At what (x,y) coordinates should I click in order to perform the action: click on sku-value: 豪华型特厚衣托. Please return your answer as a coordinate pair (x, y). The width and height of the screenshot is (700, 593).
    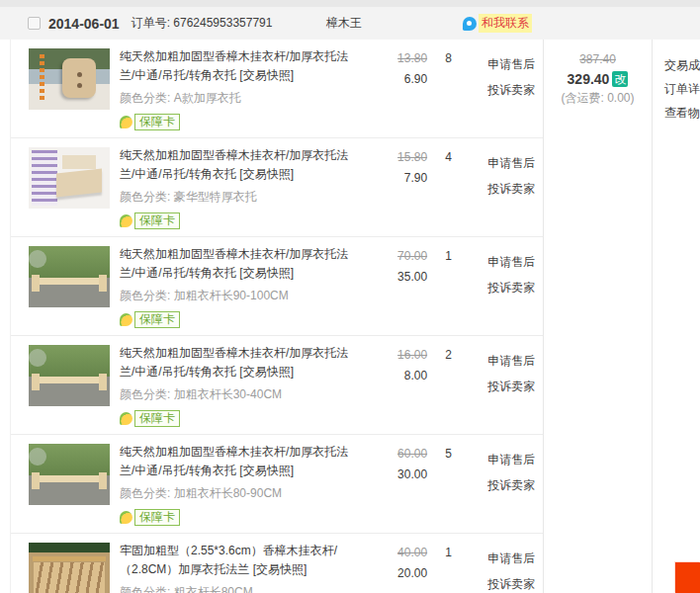
    Looking at the image, I should click on (216, 197).